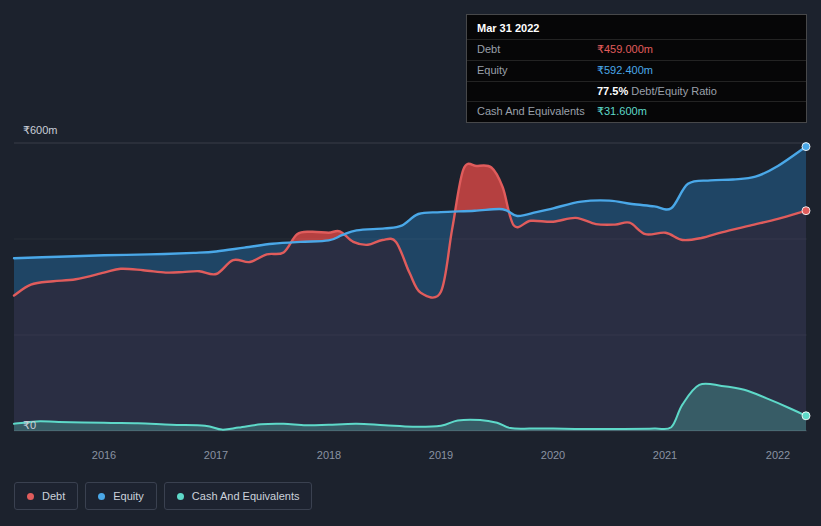 This screenshot has width=821, height=526. What do you see at coordinates (636, 91) in the screenshot?
I see `tooltip-row-ratio: 77.5% Debt/Equity Ratio` at bounding box center [636, 91].